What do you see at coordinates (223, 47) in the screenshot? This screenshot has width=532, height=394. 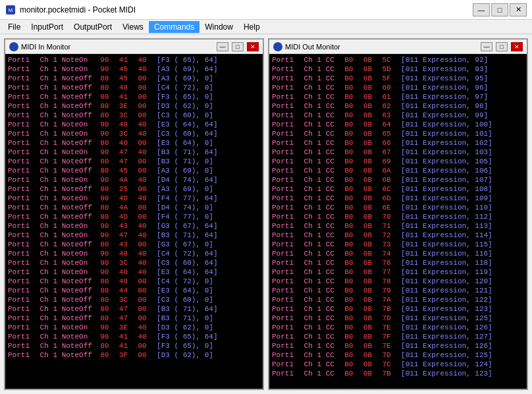 I see `midi-in-minimize: —` at bounding box center [223, 47].